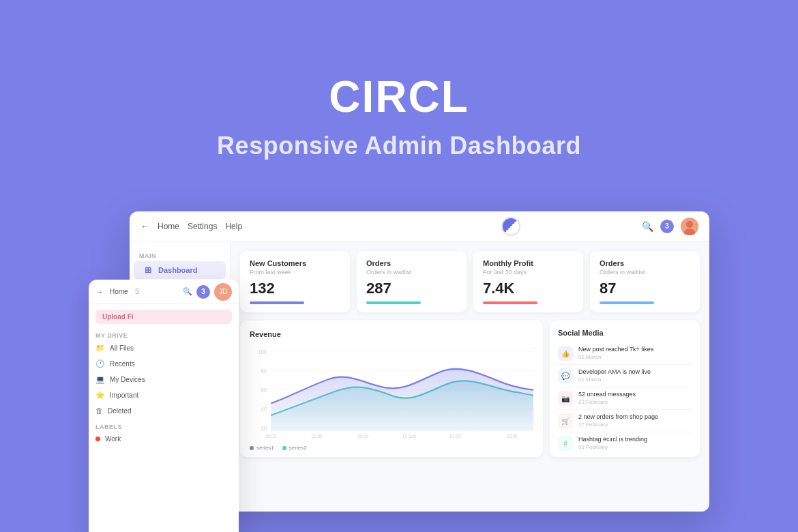 The height and width of the screenshot is (532, 798). What do you see at coordinates (511, 226) in the screenshot?
I see `logo-circle` at bounding box center [511, 226].